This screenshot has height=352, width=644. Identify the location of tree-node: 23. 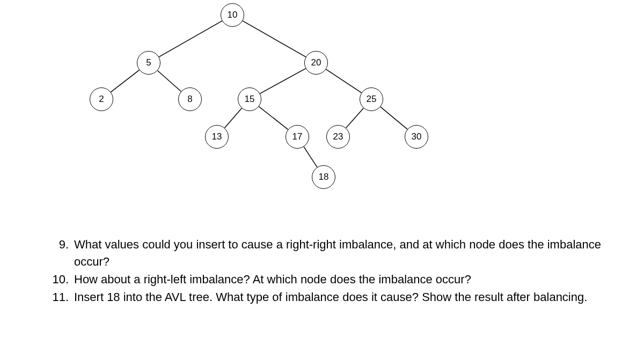
(338, 137).